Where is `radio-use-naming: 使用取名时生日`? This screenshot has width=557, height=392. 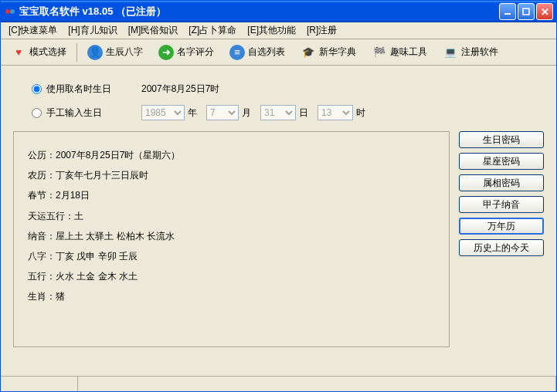 radio-use-naming: 使用取名时生日 is located at coordinates (82, 90).